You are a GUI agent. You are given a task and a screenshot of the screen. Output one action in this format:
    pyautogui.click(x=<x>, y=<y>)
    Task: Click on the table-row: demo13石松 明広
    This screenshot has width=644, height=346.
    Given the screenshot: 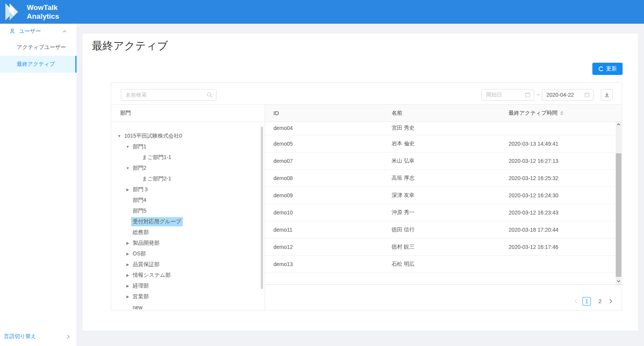 What is the action you would take?
    pyautogui.click(x=441, y=265)
    